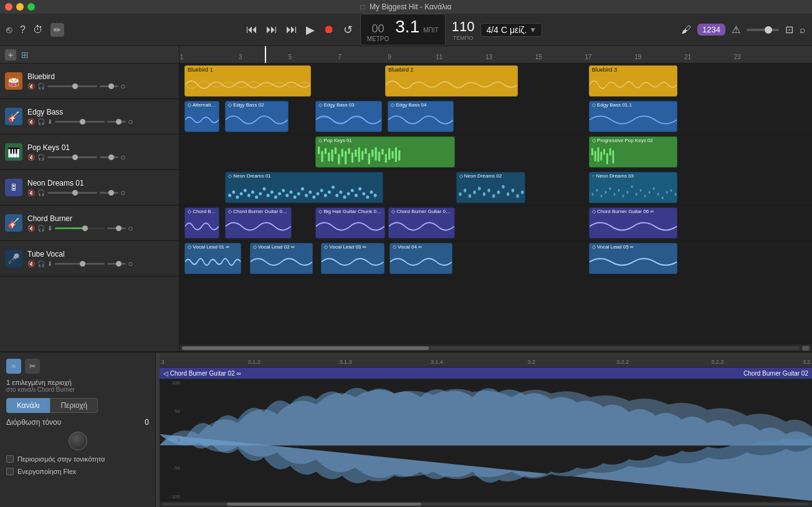 The height and width of the screenshot is (507, 812). I want to click on clip-chord-burner-guitar-05: ◇ Chord Burner Guitar 05 ∞, so click(421, 223).